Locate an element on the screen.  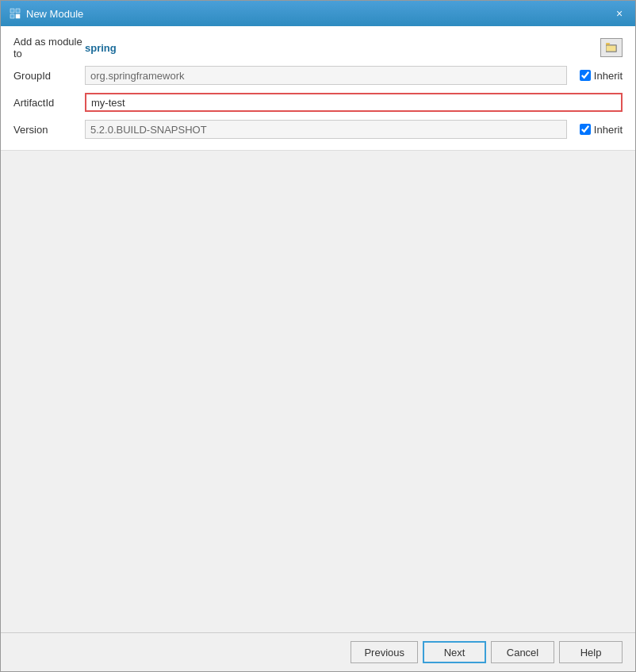
group-id-inherit-checkbox is located at coordinates (585, 75).